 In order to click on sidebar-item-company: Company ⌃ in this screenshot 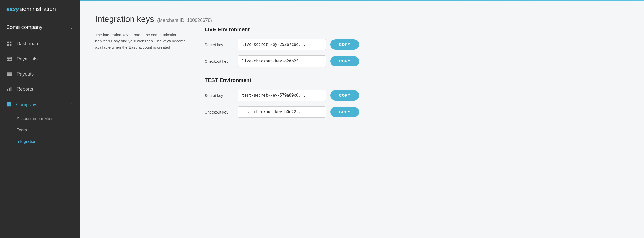, I will do `click(40, 105)`.